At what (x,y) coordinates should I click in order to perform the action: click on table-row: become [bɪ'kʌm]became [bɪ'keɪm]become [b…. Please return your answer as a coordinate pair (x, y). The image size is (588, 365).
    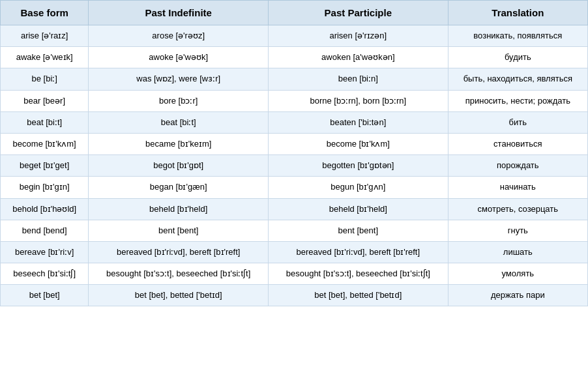
    Looking at the image, I should click on (295, 143).